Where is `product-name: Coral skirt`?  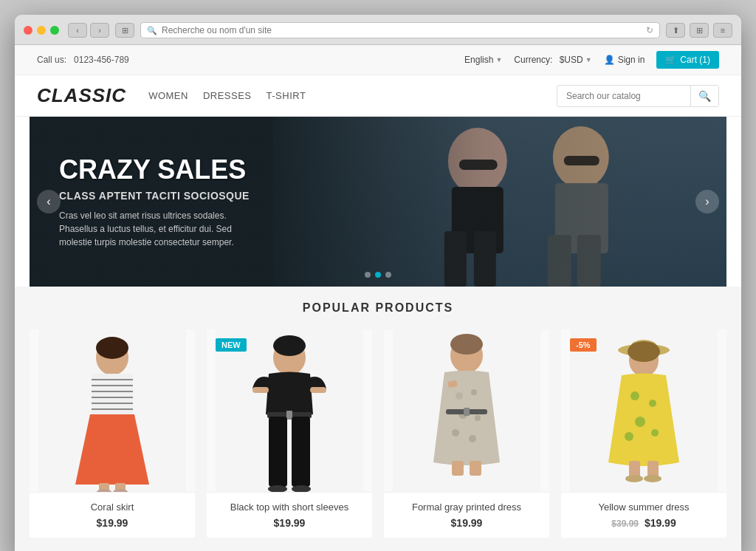 product-name: Coral skirt is located at coordinates (112, 507).